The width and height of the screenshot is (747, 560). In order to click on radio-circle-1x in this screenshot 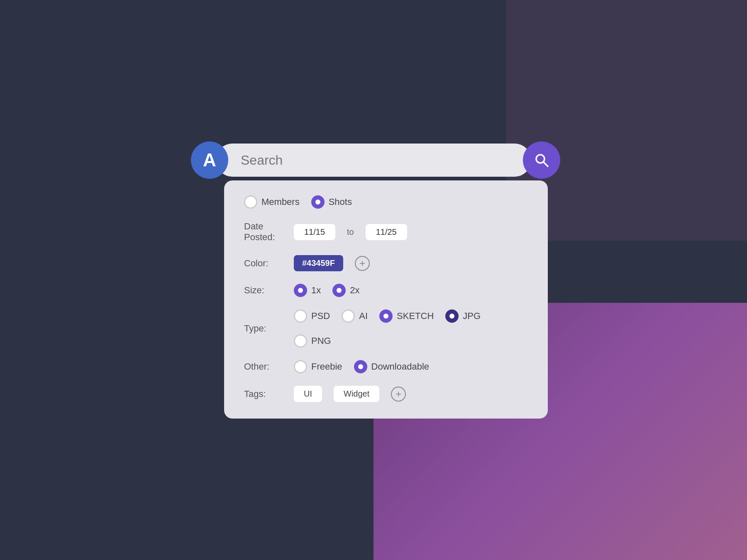, I will do `click(300, 290)`.